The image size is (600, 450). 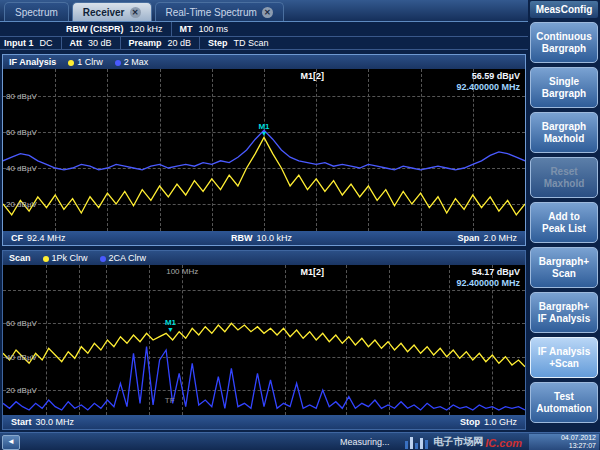 What do you see at coordinates (86, 62) in the screenshot?
I see `trace1-legend: 1 Clrw` at bounding box center [86, 62].